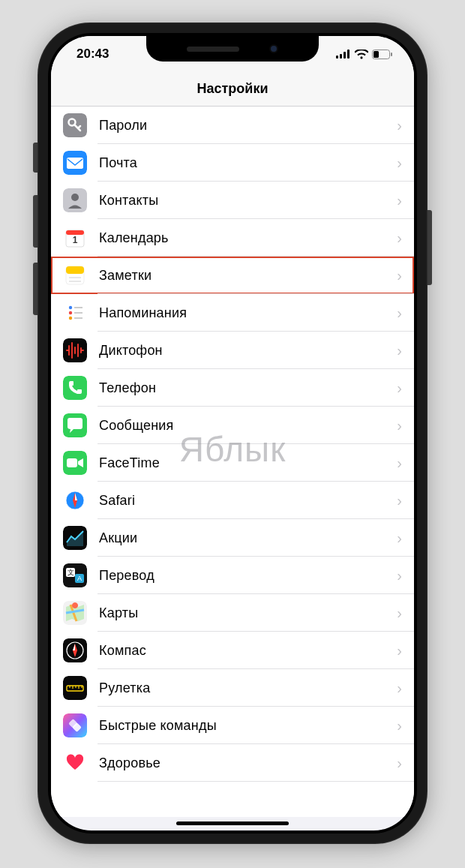 The width and height of the screenshot is (465, 868). Describe the element at coordinates (232, 500) in the screenshot. I see `settings-row-safari: Safari›` at that location.